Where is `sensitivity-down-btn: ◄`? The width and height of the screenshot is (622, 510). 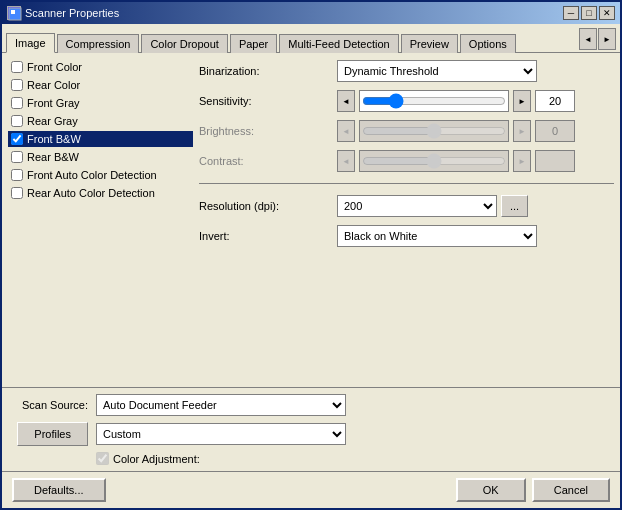 sensitivity-down-btn: ◄ is located at coordinates (346, 101).